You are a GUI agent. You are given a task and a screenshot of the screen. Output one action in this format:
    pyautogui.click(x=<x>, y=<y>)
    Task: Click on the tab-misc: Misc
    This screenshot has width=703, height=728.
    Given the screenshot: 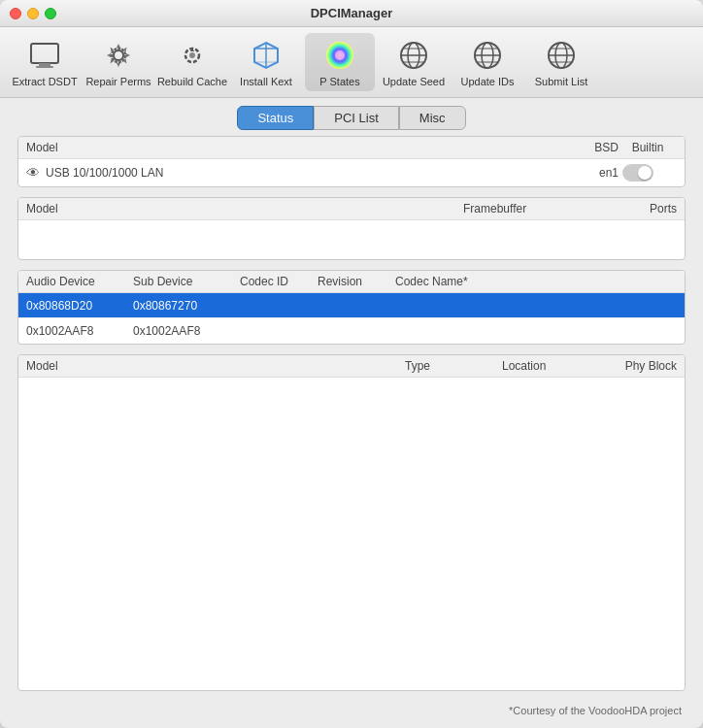 What is the action you would take?
    pyautogui.click(x=433, y=118)
    